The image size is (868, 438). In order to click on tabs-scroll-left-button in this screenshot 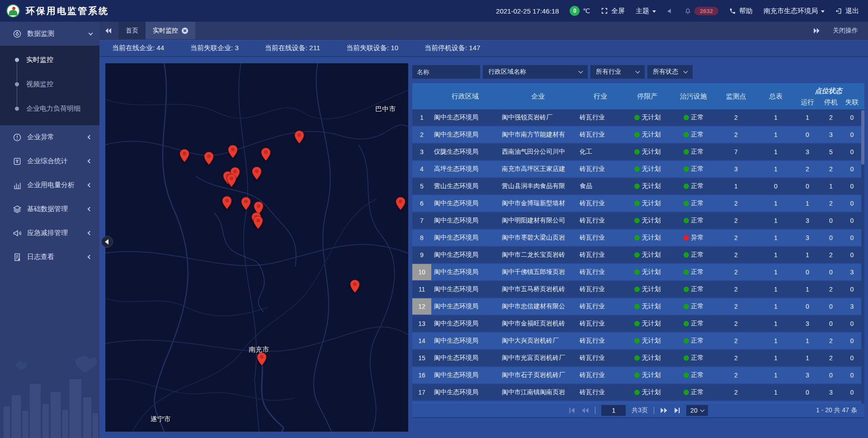, I will do `click(109, 31)`.